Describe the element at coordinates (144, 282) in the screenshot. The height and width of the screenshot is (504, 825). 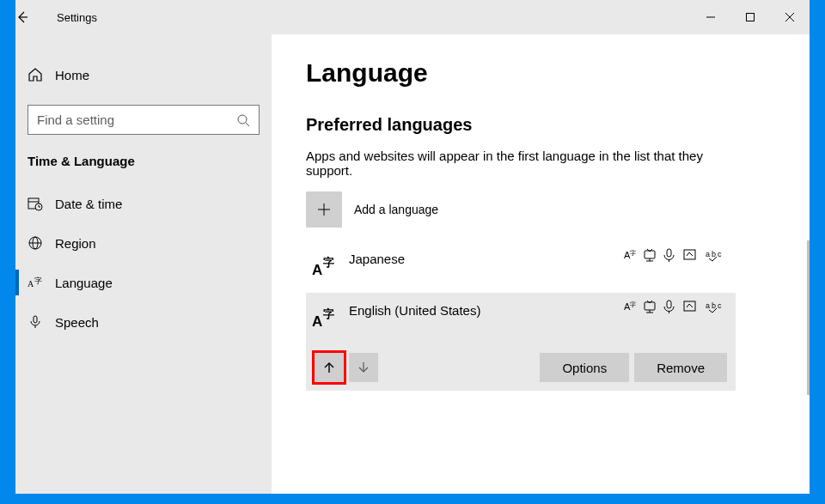
I see `sidebar-item-language: A字 Language` at that location.